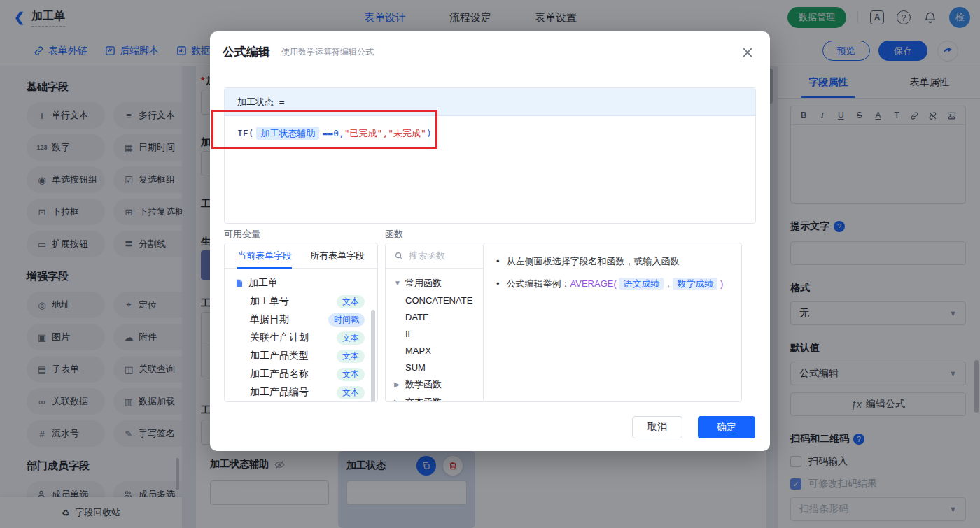  Describe the element at coordinates (302, 320) in the screenshot. I see `variable-row: 单据日期时间戳` at that location.